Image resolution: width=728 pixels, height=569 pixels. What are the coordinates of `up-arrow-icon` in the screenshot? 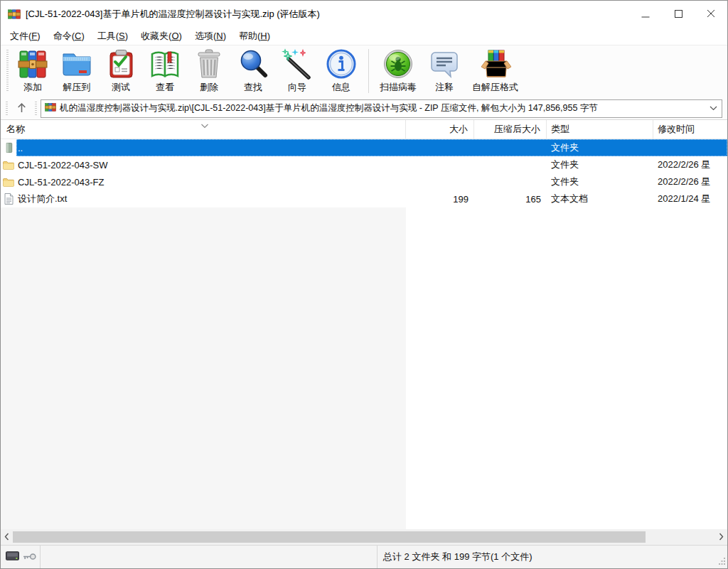 It's located at (21, 109).